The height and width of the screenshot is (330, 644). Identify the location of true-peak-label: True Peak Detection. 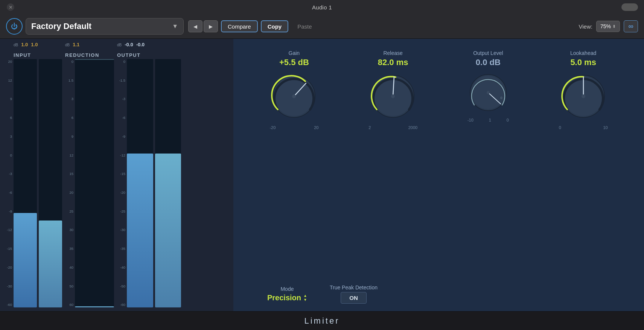
(354, 287).